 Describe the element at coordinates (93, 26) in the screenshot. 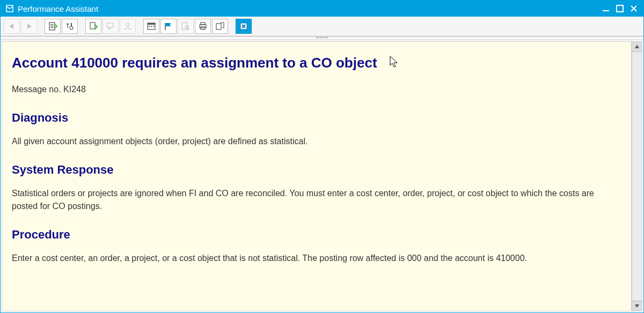

I see `export-button` at that location.